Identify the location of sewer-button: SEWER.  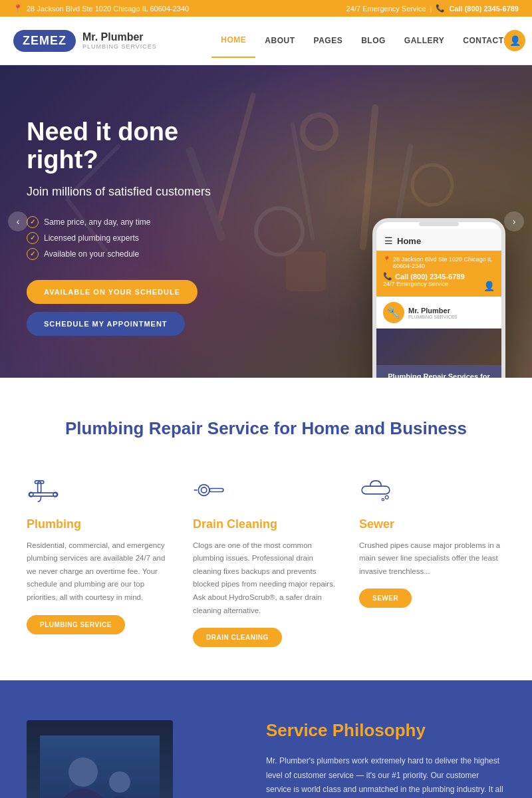
(386, 598).